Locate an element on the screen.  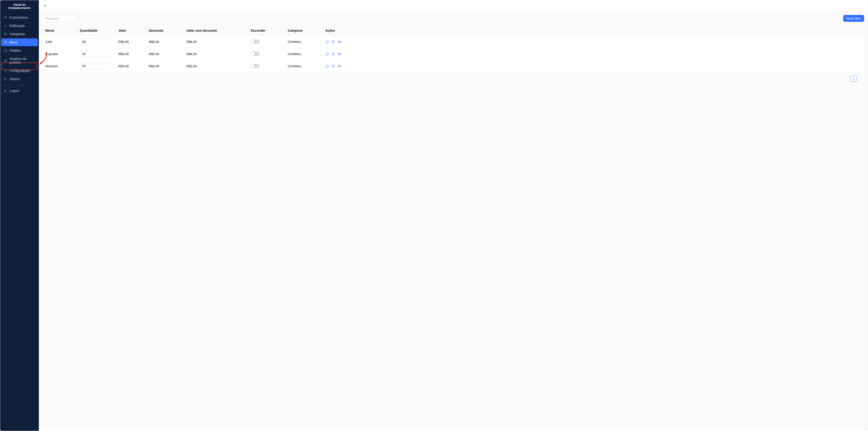
pagination-next is located at coordinates (861, 78).